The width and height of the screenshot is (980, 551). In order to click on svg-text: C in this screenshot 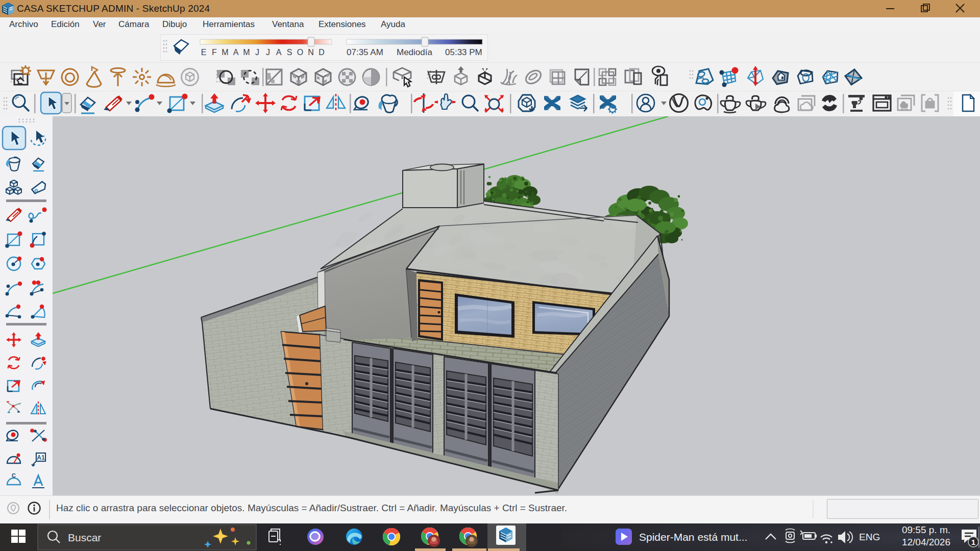, I will do `click(14, 475)`.